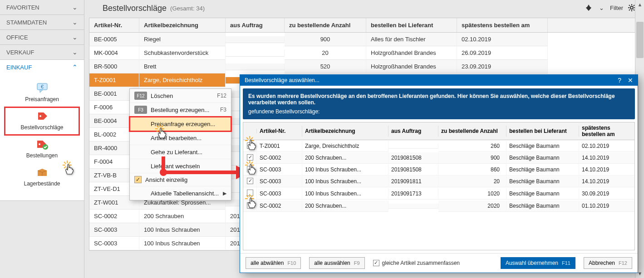  I want to click on cell: 860, so click(472, 170).